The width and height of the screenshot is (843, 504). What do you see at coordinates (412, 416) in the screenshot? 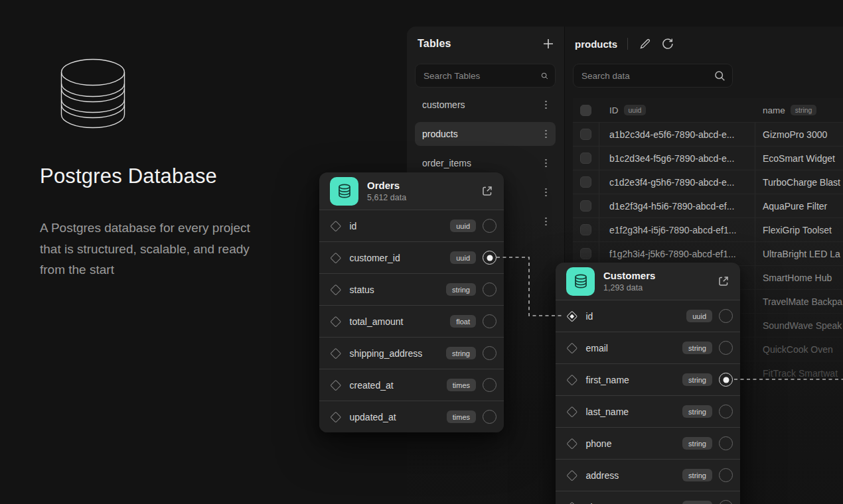
I see `schema-field-row: updated_at times` at bounding box center [412, 416].